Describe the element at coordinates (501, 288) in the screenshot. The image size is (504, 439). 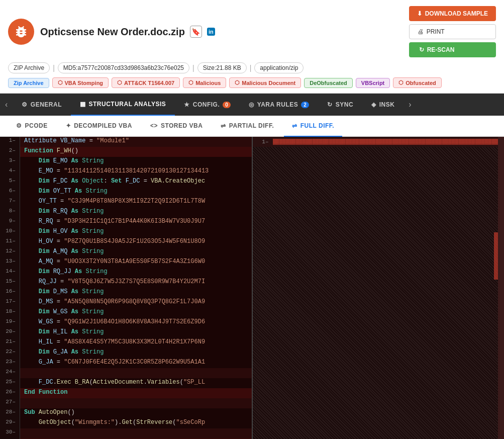
I see `right-scrollbar` at that location.